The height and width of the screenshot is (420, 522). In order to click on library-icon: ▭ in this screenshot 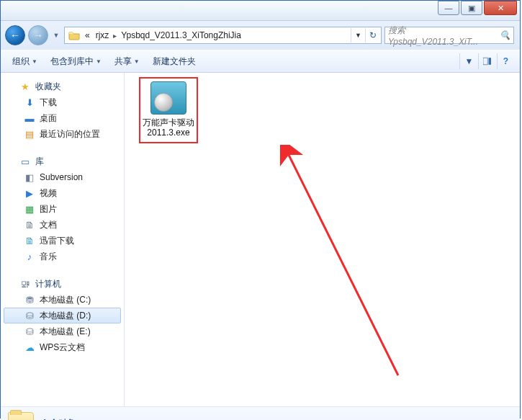, I will do `click(25, 161)`.